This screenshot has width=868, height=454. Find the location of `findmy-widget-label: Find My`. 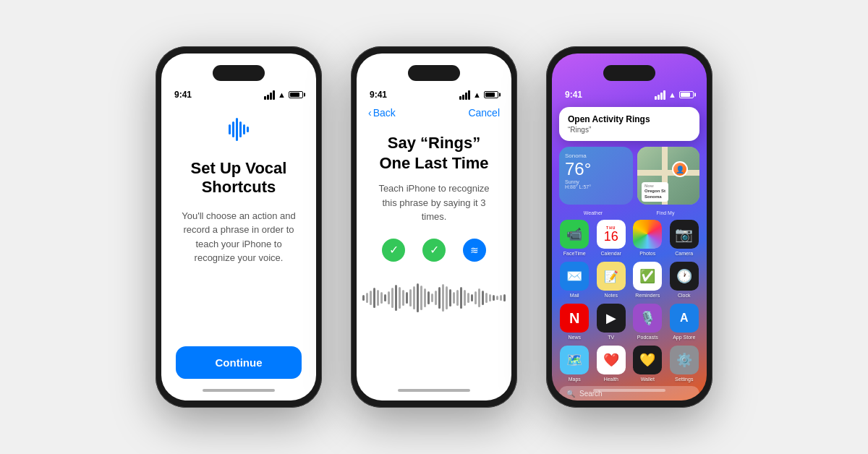

findmy-widget-label: Find My is located at coordinates (665, 213).